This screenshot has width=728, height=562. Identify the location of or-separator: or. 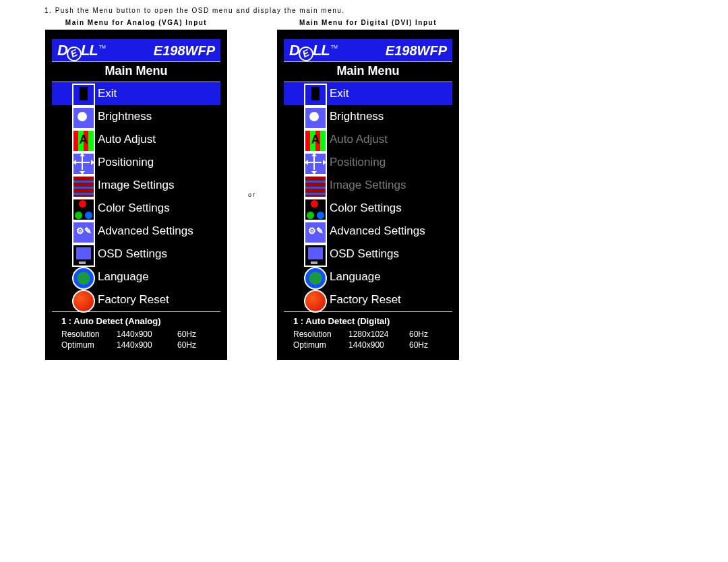
(252, 195).